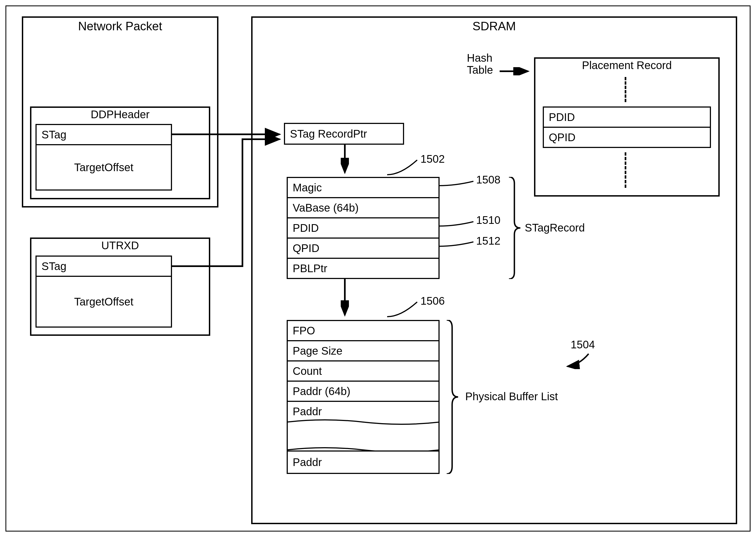 This screenshot has height=537, width=756. What do you see at coordinates (627, 117) in the screenshot?
I see `placement-record-pdid: PDID` at bounding box center [627, 117].